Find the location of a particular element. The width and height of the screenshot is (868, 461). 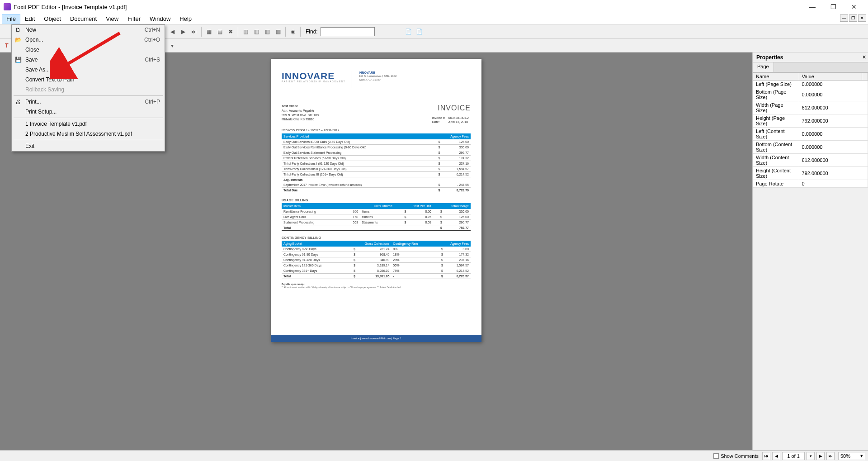

menu-save: 💾 SaveCtrl+S is located at coordinates (88, 60).